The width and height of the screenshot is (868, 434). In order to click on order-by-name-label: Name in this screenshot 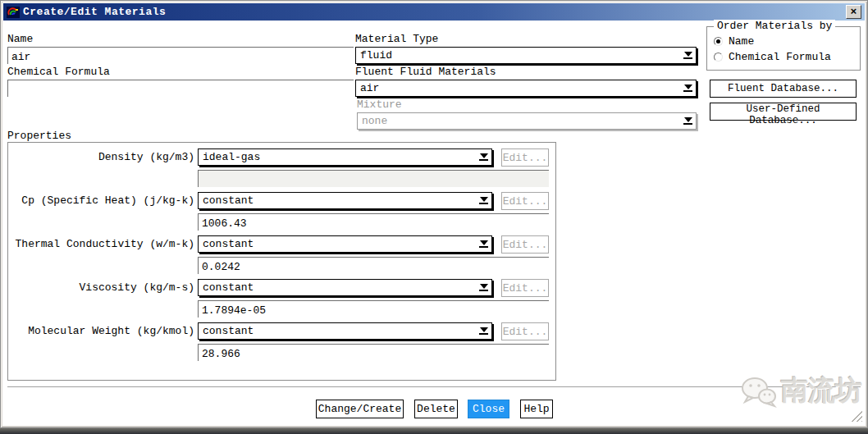, I will do `click(742, 41)`.